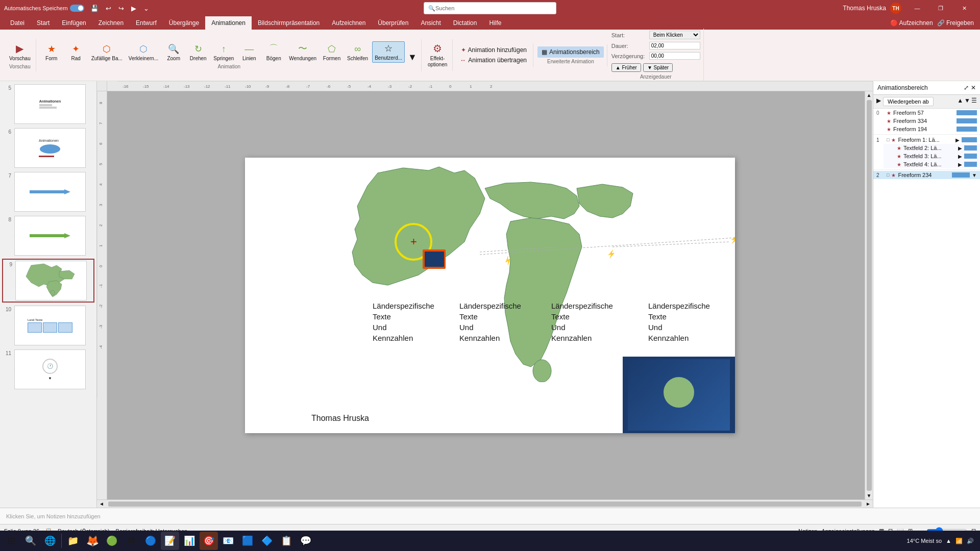 This screenshot has height=551, width=980. I want to click on anim-zoom-button: 🔍 Zoom, so click(174, 53).